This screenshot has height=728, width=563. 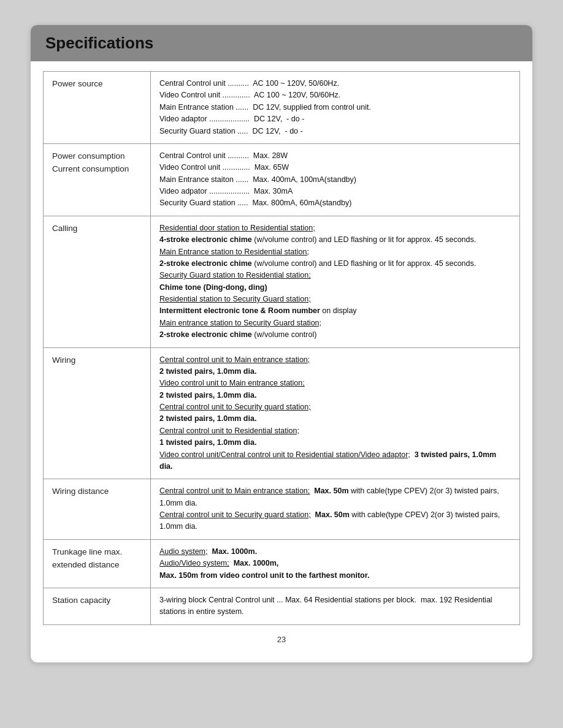 I want to click on page-number: 23, so click(x=282, y=640).